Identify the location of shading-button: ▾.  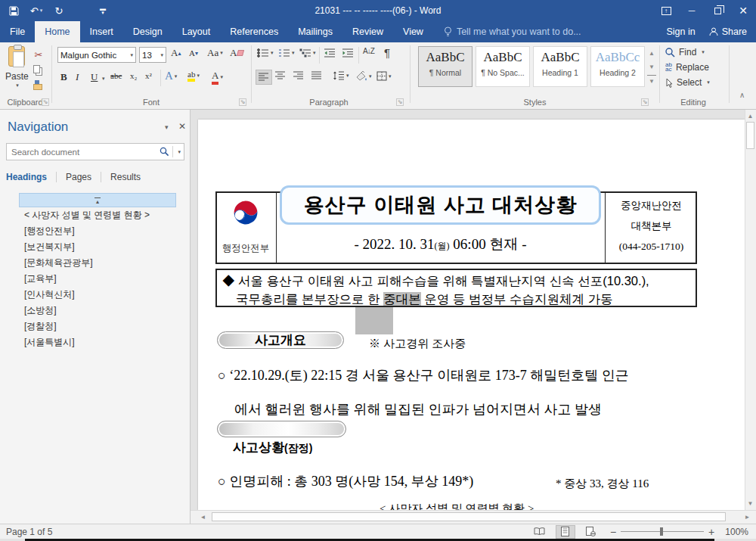
(364, 76).